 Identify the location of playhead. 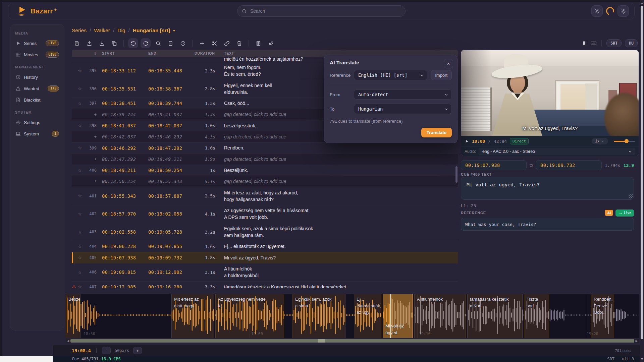
(391, 316).